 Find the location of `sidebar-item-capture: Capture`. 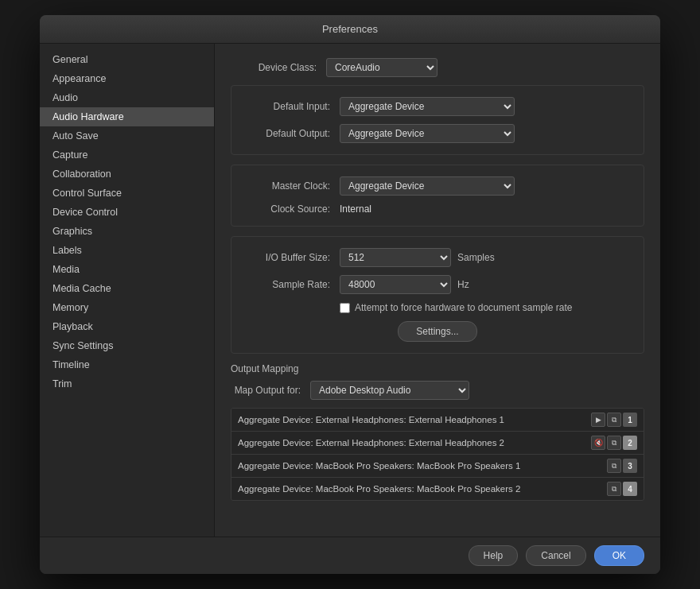

sidebar-item-capture: Capture is located at coordinates (127, 155).